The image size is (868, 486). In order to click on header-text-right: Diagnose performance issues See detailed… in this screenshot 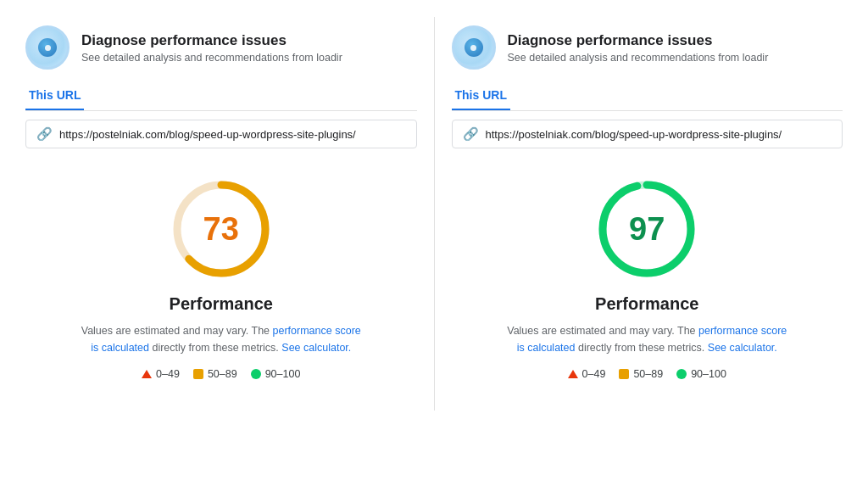, I will do `click(638, 47)`.